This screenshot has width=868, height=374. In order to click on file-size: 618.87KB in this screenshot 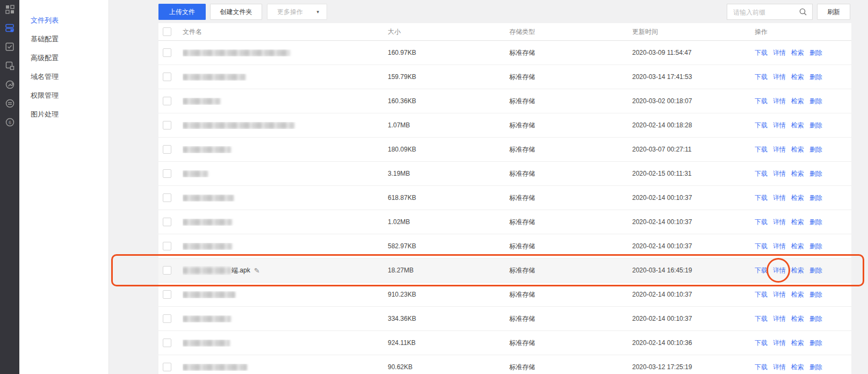, I will do `click(449, 198)`.